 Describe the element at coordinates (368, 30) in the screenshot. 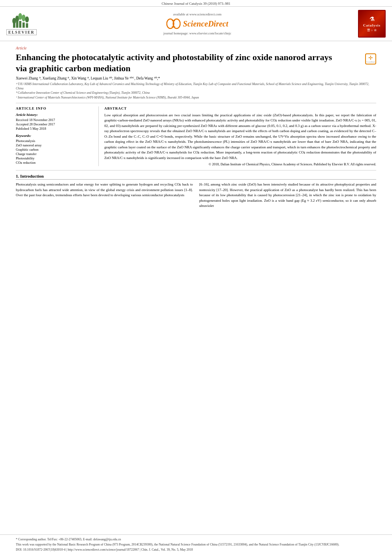

I see `cat-icon-1: ☰` at that location.